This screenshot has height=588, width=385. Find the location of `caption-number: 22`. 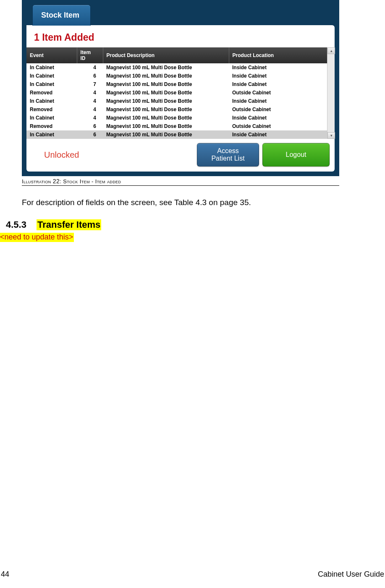

caption-number: 22 is located at coordinates (56, 181).